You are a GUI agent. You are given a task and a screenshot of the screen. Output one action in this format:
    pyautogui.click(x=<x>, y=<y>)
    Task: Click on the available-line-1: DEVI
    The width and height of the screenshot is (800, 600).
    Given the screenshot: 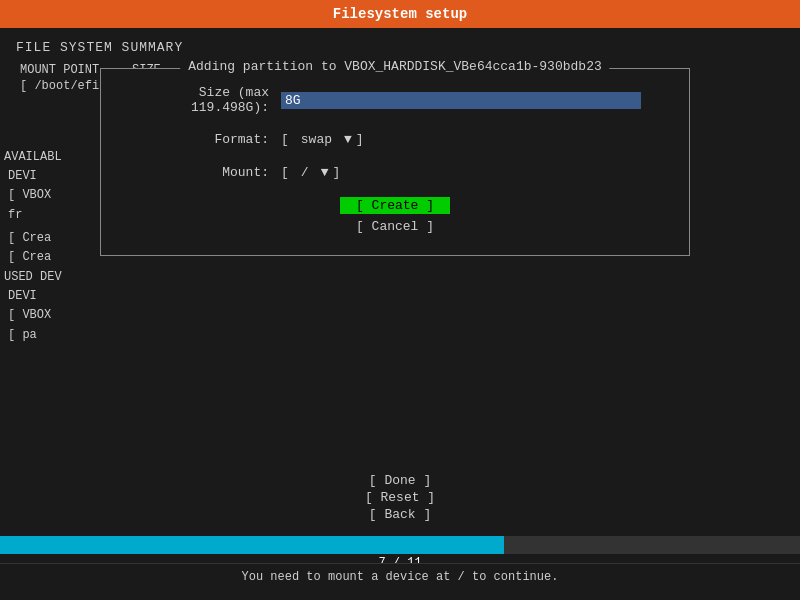 What is the action you would take?
    pyautogui.click(x=33, y=176)
    